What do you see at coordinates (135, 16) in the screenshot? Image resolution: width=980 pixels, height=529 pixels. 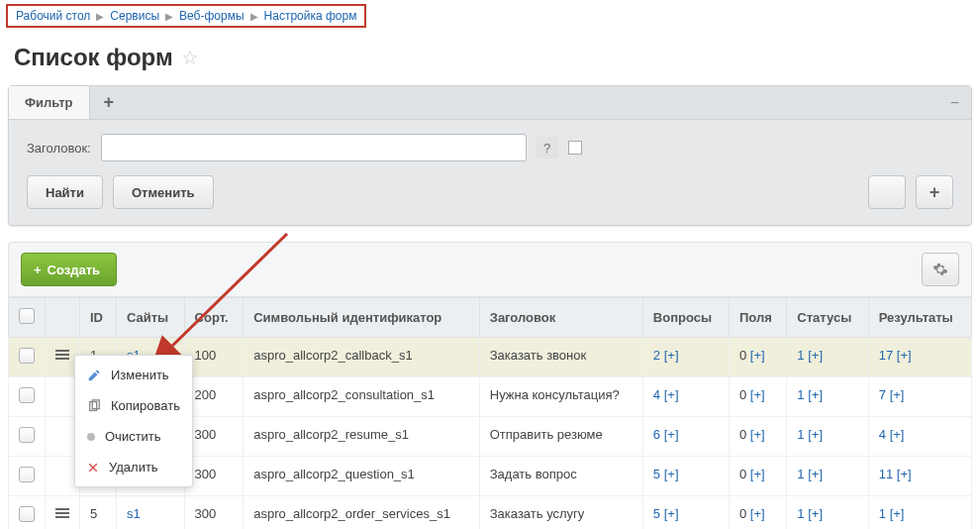 I see `crumb-services: Сервисы` at bounding box center [135, 16].